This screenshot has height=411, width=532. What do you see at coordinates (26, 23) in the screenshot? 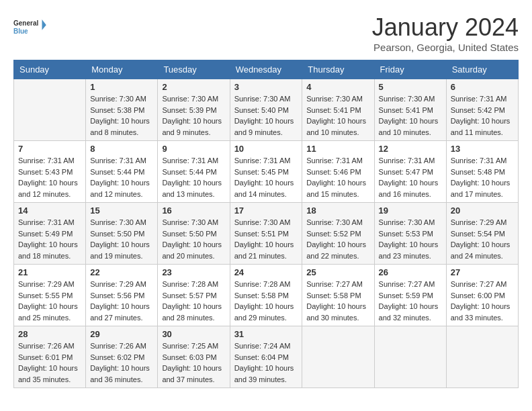
I see `svg-text: General` at bounding box center [26, 23].